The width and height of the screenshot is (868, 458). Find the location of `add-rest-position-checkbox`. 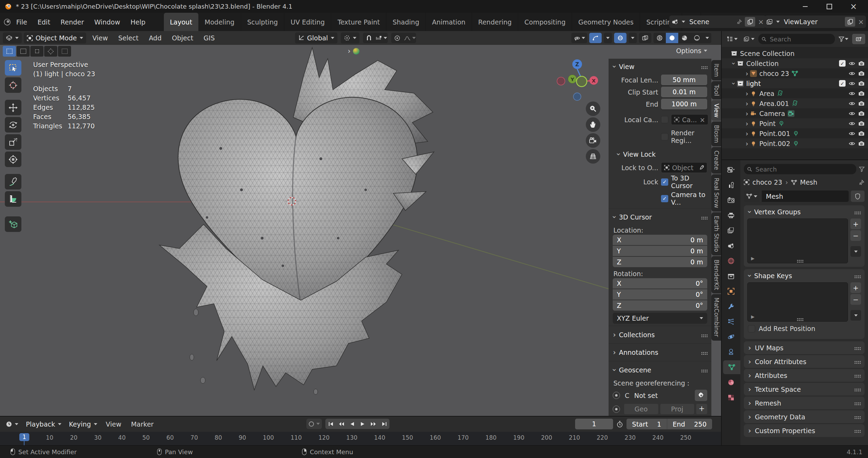

add-rest-position-checkbox is located at coordinates (751, 329).